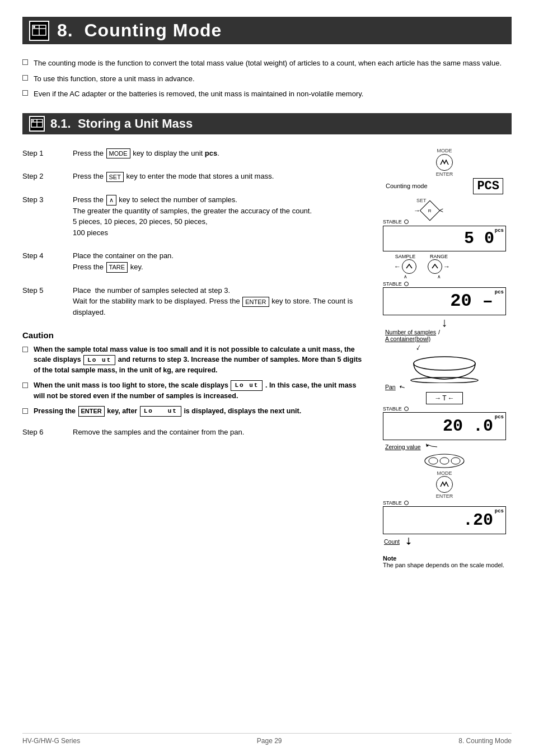  I want to click on footer-left: HV-G/HW-G Series, so click(51, 741).